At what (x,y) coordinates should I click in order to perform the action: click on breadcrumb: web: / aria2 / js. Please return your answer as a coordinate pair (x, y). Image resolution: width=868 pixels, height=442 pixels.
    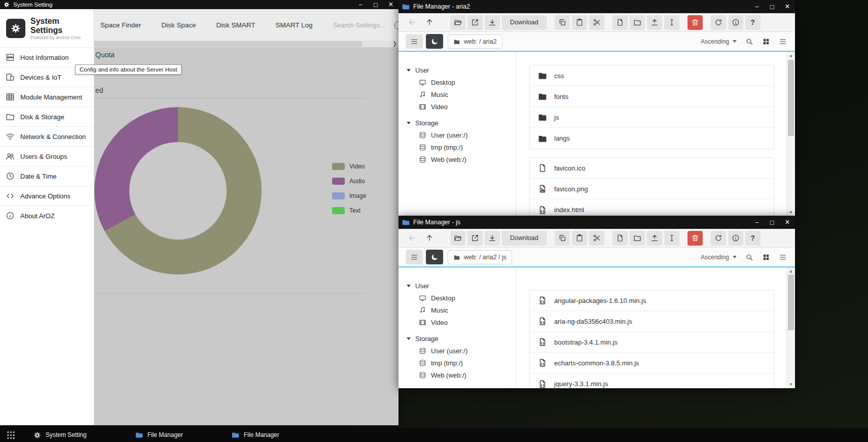
    Looking at the image, I should click on (480, 257).